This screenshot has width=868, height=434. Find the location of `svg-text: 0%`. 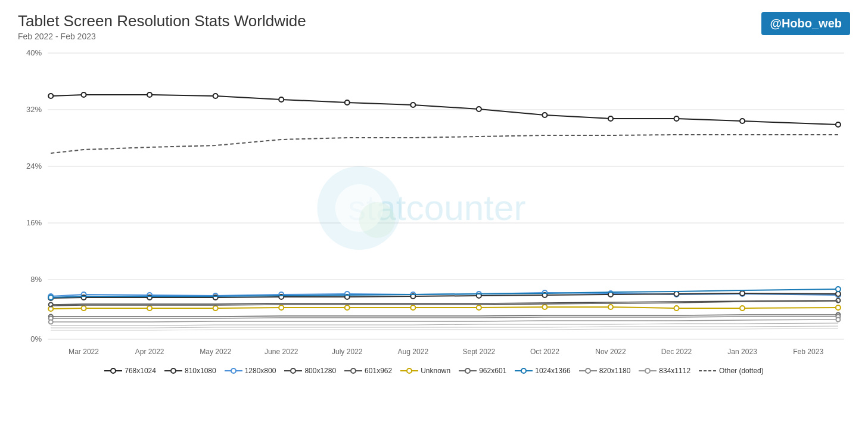

svg-text: 0% is located at coordinates (36, 339).